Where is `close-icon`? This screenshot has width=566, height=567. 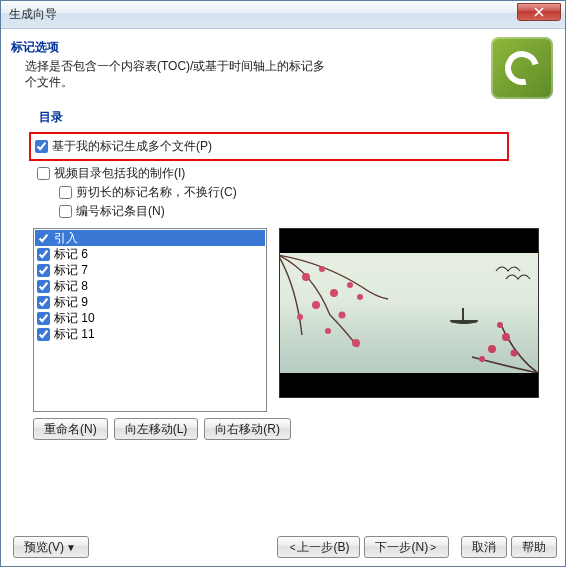 close-icon is located at coordinates (539, 12).